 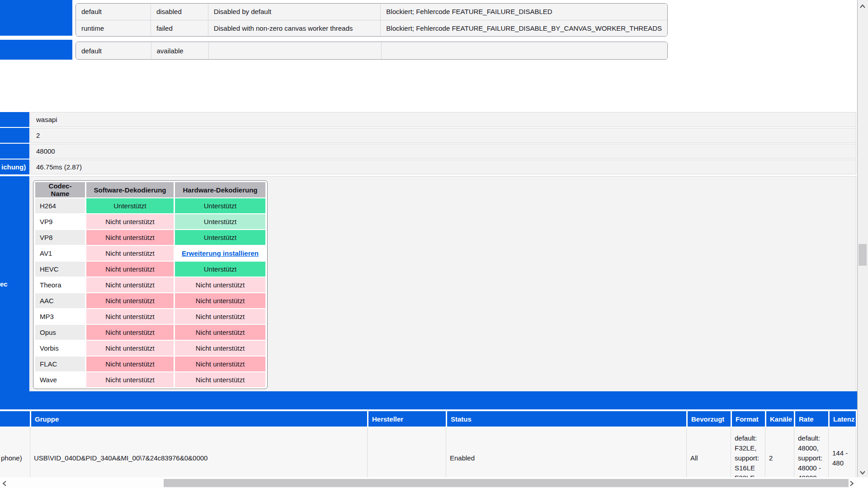 What do you see at coordinates (60, 380) in the screenshot?
I see `codec-name: Wave` at bounding box center [60, 380].